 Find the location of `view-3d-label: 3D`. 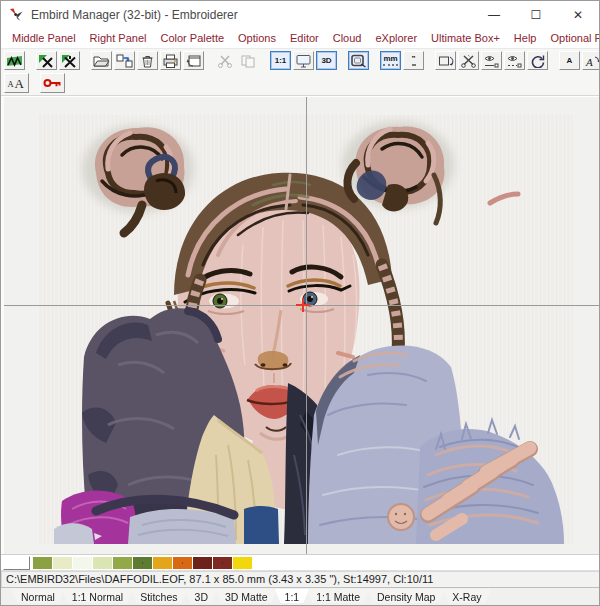

view-3d-label: 3D is located at coordinates (326, 61).